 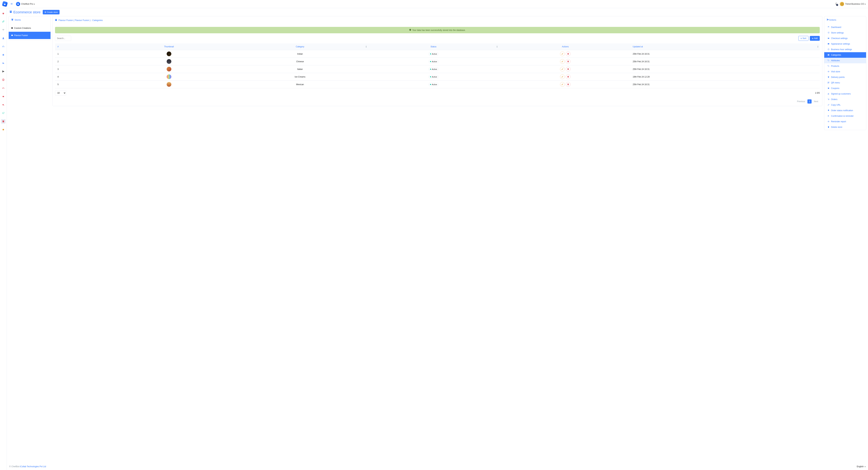 What do you see at coordinates (3, 113) in the screenshot?
I see `rail-external-icon` at bounding box center [3, 113].